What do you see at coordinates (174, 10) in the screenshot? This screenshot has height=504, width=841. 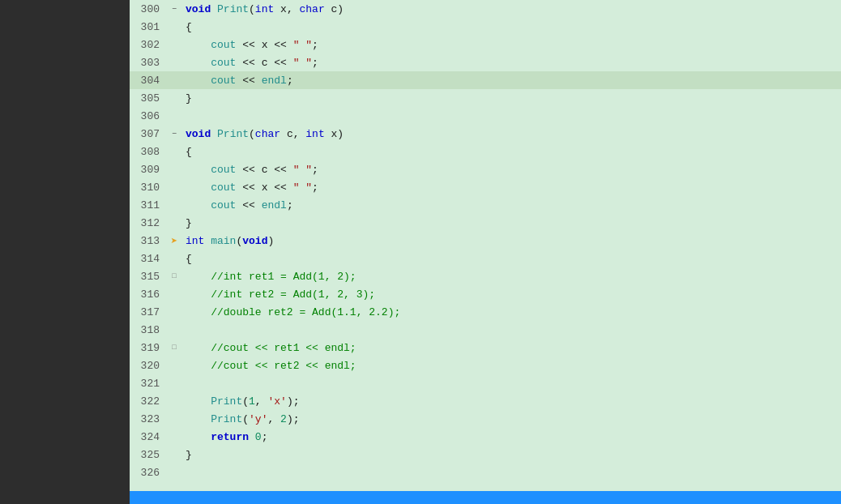 I see `collapse-icon-300: −` at bounding box center [174, 10].